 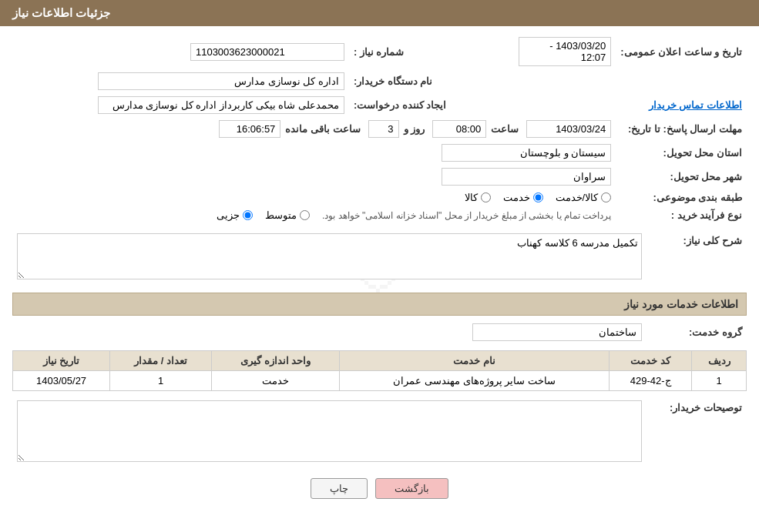 I want to click on nooe-farayand-label: نوع فرآیند خرید :, so click(x=681, y=216).